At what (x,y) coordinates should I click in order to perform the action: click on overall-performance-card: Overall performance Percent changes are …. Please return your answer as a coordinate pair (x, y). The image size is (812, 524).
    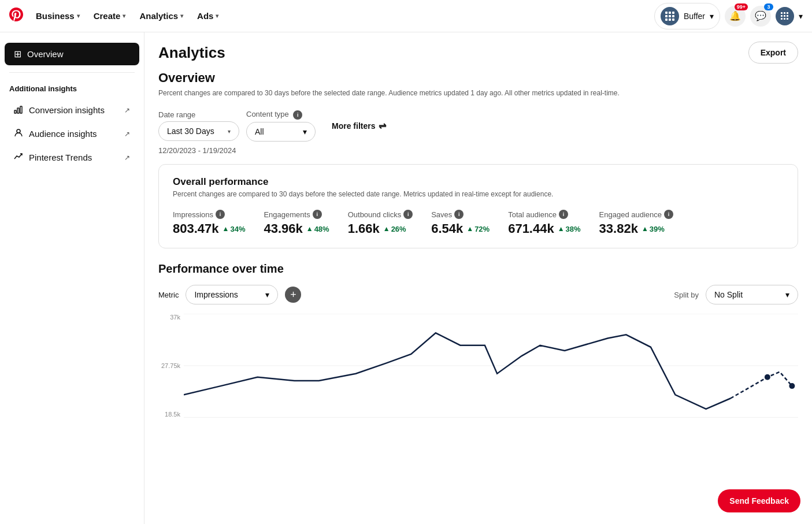
    Looking at the image, I should click on (479, 206).